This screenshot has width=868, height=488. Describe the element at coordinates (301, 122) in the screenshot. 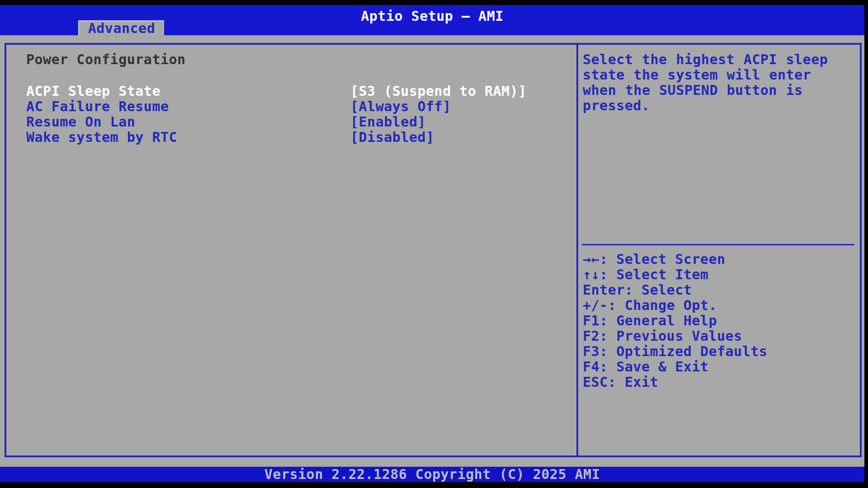

I see `menu-item-resume-on-lan: Resume On Lan [Enabled]` at that location.